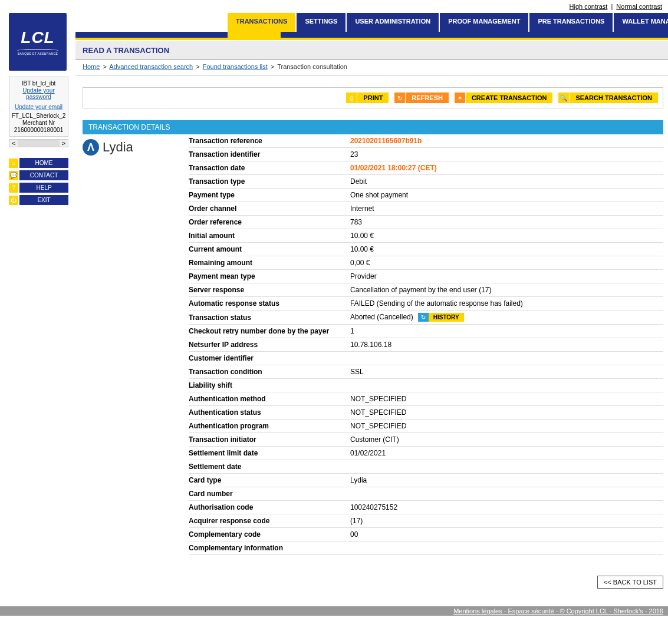 This screenshot has height=644, width=668. I want to click on refresh-button: ↻ REFRESH, so click(422, 98).